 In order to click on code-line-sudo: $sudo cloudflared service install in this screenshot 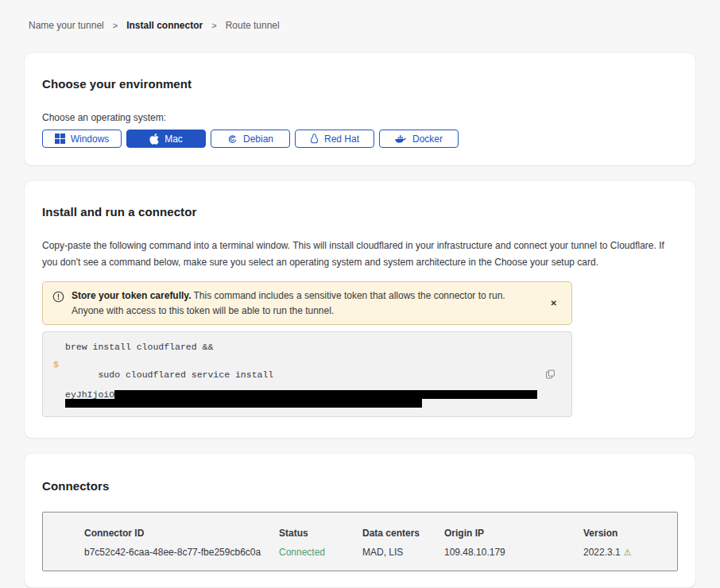, I will do `click(312, 375)`.